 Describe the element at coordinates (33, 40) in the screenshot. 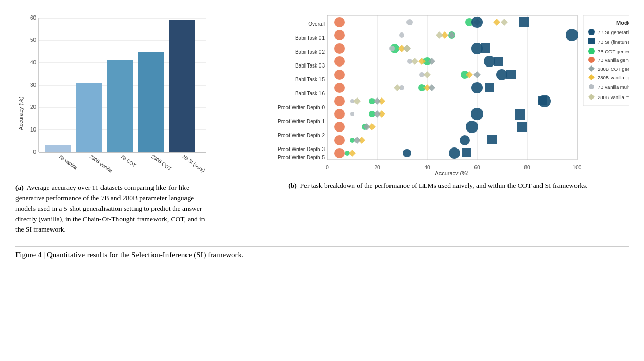

I see `svg-text: 50` at that location.